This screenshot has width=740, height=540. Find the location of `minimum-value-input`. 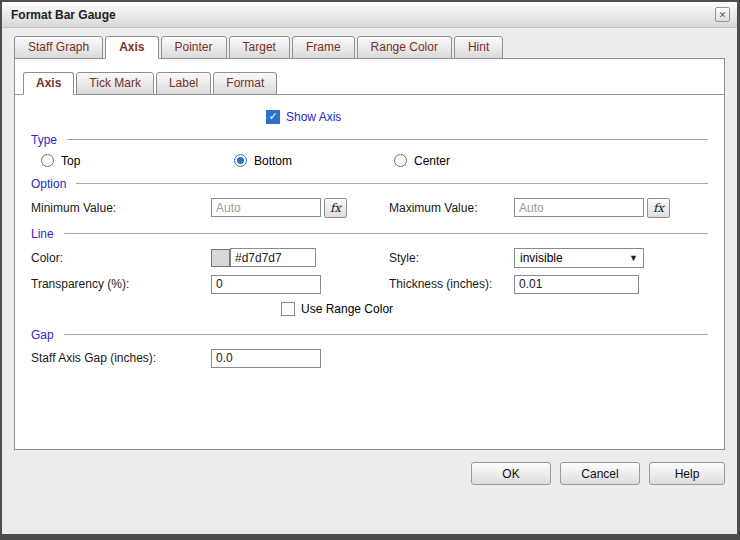

minimum-value-input is located at coordinates (266, 208).